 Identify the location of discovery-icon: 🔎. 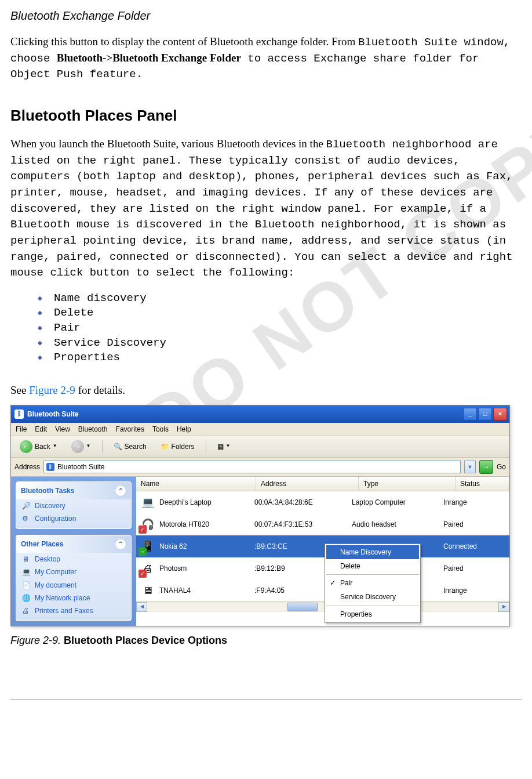
(27, 506).